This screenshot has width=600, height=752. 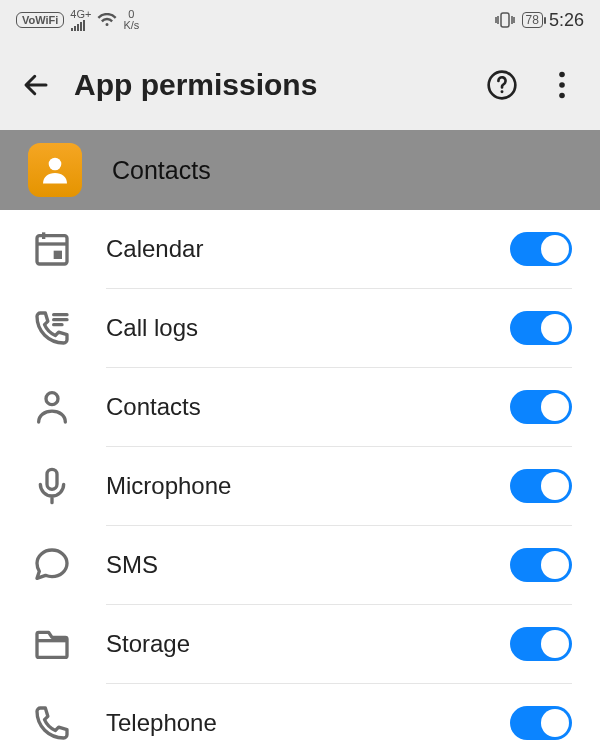 I want to click on permission-row-contacts: Contacts, so click(x=300, y=407).